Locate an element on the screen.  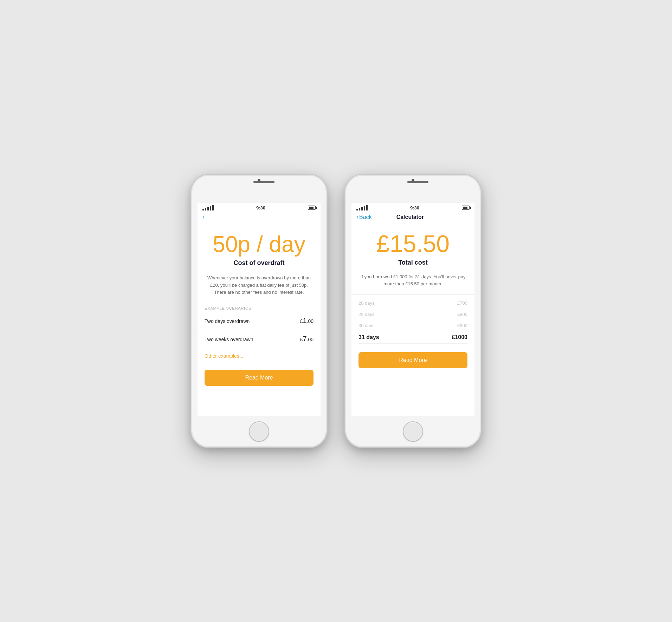
phone-2-home is located at coordinates (413, 432).